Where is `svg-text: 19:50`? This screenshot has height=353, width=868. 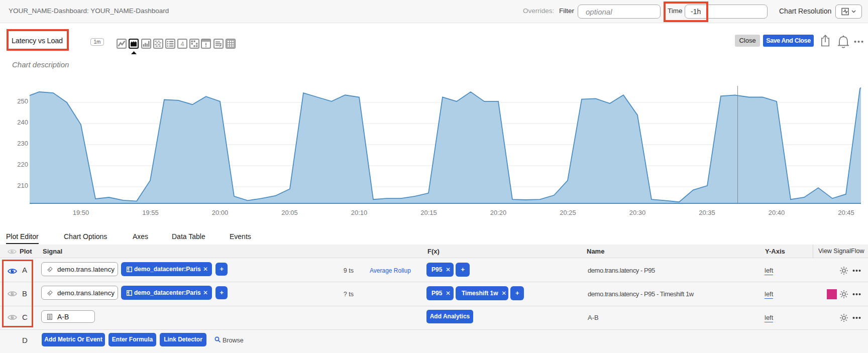
svg-text: 19:50 is located at coordinates (81, 213).